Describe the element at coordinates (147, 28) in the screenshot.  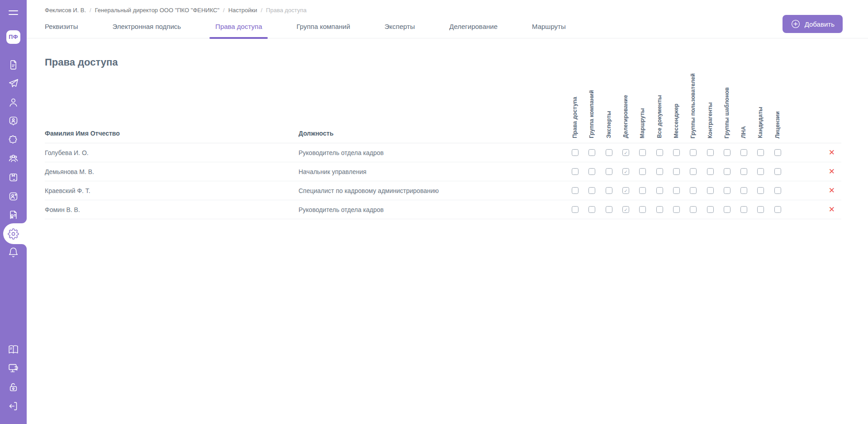
I see `tab-e-signature: Электронная подпись` at that location.